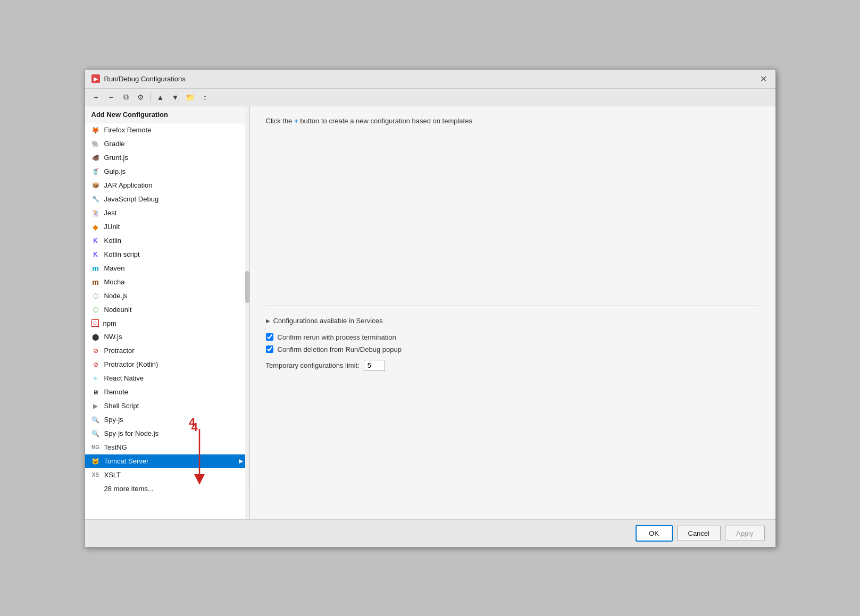 The width and height of the screenshot is (860, 616). I want to click on kotlin-script-icon: K, so click(96, 255).